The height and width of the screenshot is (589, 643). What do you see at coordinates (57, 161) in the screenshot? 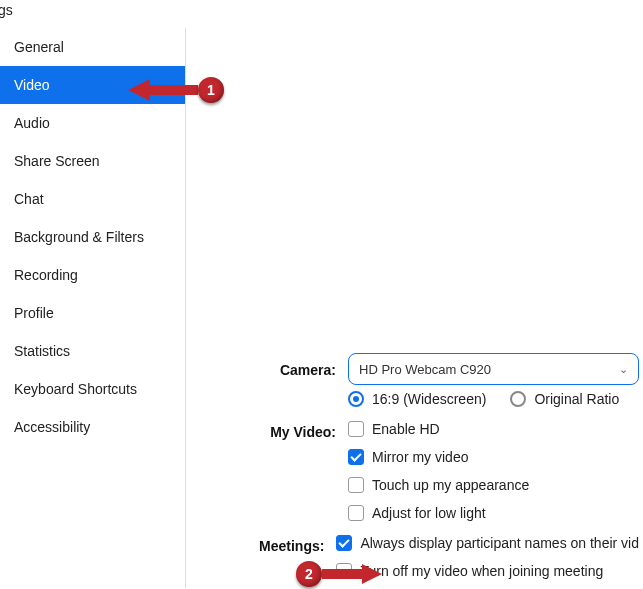
I see `sidebar-item-label: Share Screen` at bounding box center [57, 161].